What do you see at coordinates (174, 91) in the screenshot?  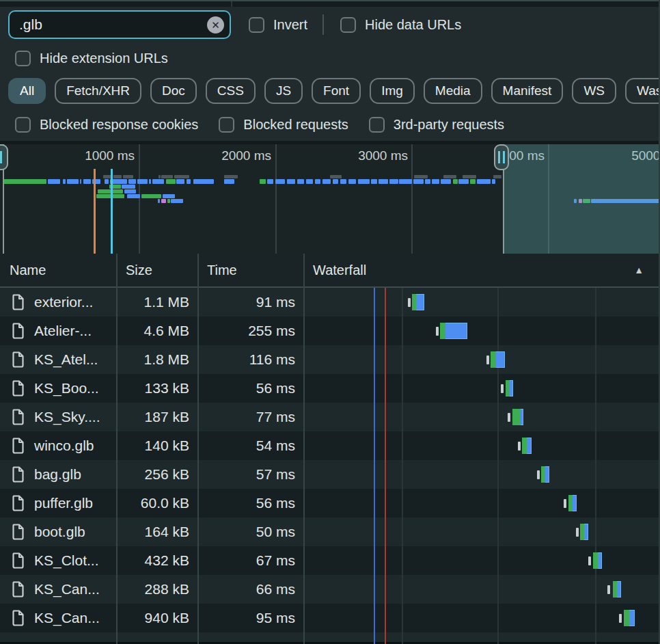 I see `filter-pill-doc: Doc` at bounding box center [174, 91].